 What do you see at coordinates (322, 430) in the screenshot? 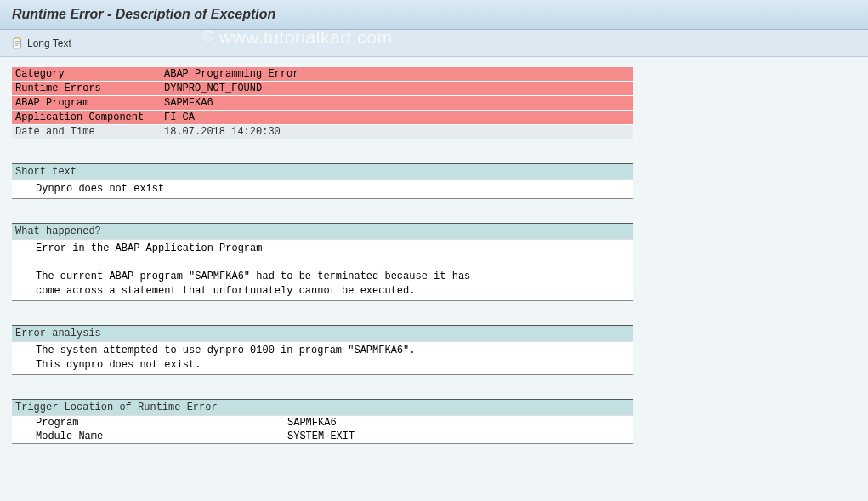
I see `trigger-table: Program SAPMFKA6 Module Name SYSTEM-EXIT` at bounding box center [322, 430].